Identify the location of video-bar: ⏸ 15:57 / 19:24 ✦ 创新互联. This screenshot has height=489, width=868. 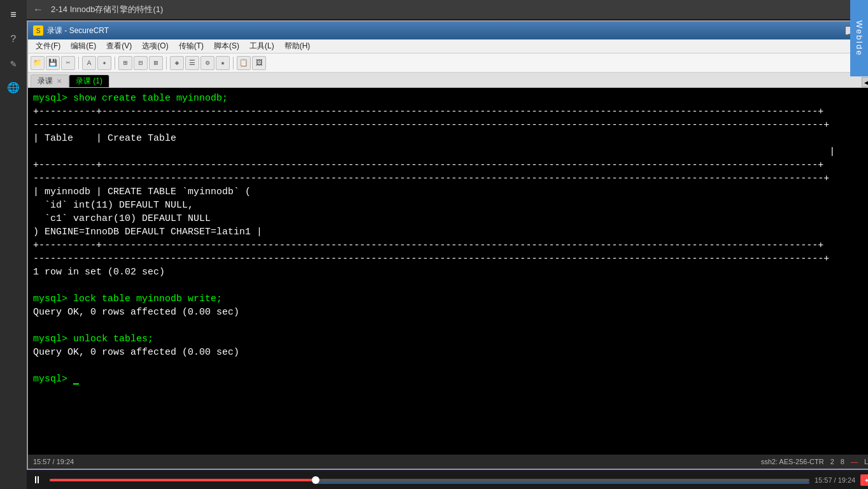
(447, 480).